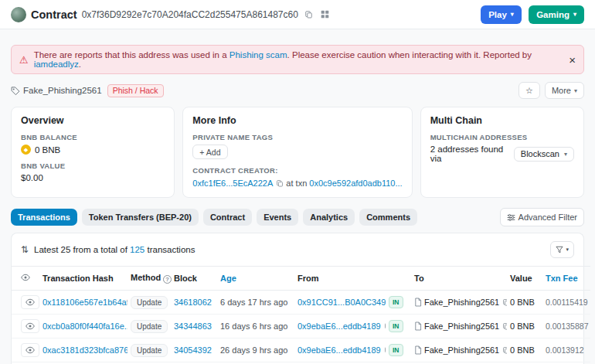  Describe the element at coordinates (299, 60) in the screenshot. I see `warning-text: There are reports that this address was …` at that location.